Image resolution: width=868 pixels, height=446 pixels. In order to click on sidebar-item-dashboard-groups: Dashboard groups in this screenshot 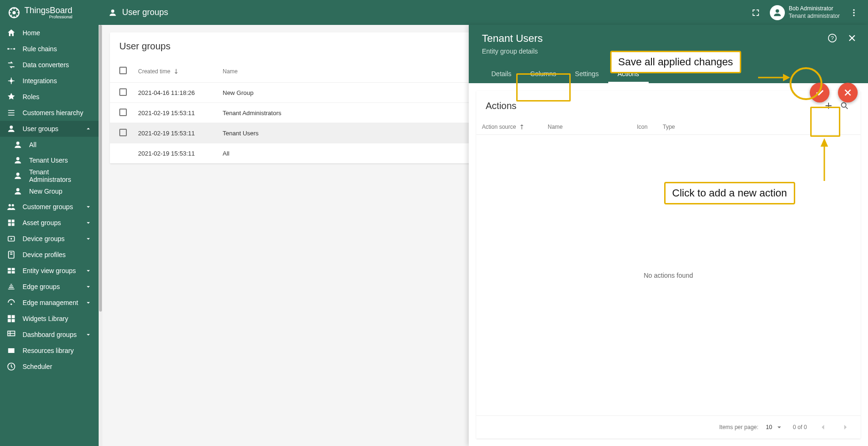, I will do `click(49, 335)`.